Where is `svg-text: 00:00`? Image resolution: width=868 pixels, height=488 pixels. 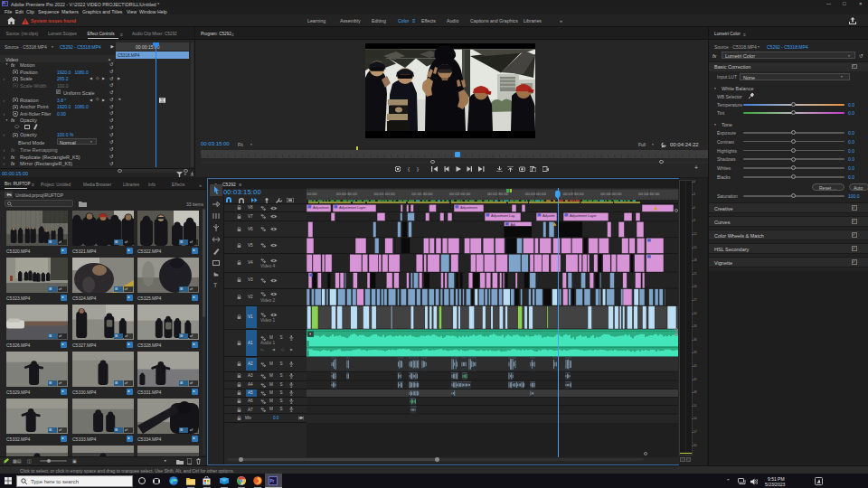 svg-text: 00:00 is located at coordinates (313, 193).